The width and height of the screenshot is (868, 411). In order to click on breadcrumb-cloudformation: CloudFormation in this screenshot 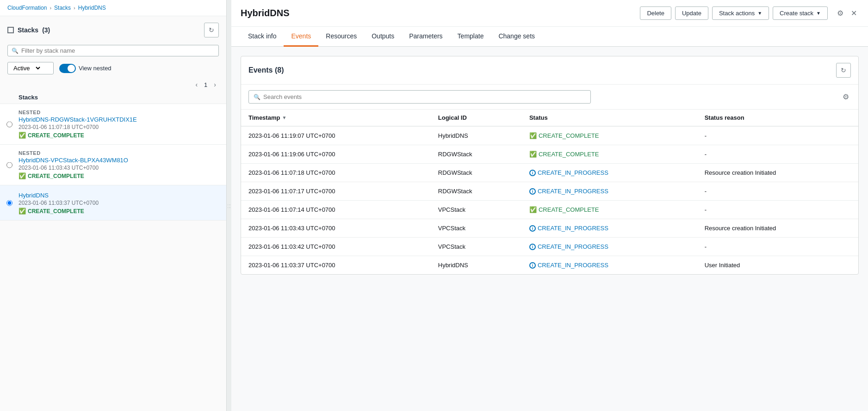, I will do `click(27, 8)`.